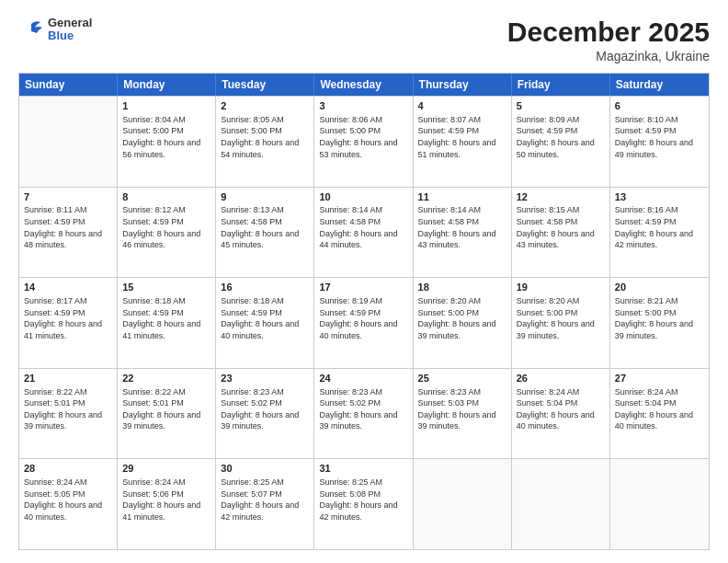 The height and width of the screenshot is (563, 728). Describe the element at coordinates (265, 233) in the screenshot. I see `cal-cell-w2-d3: 9 Sunrise: 8:13 AMSunset: 4:58 PMDayligh…` at that location.